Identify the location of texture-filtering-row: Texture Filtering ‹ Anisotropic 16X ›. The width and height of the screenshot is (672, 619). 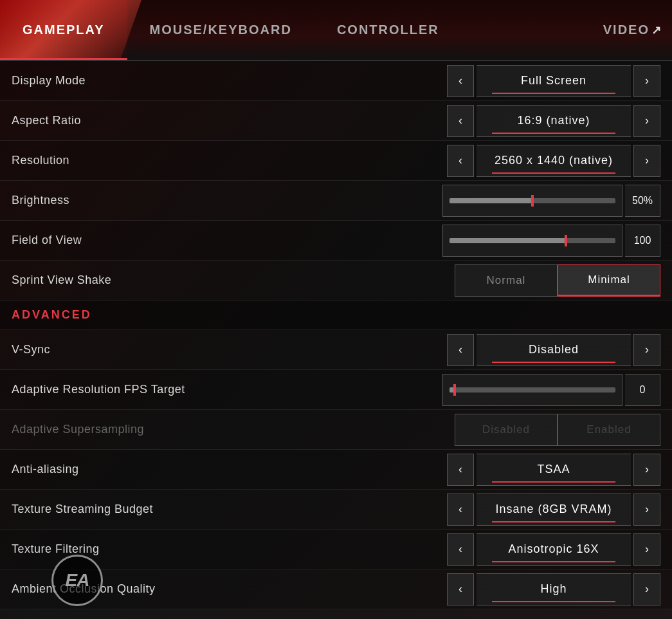
(336, 550).